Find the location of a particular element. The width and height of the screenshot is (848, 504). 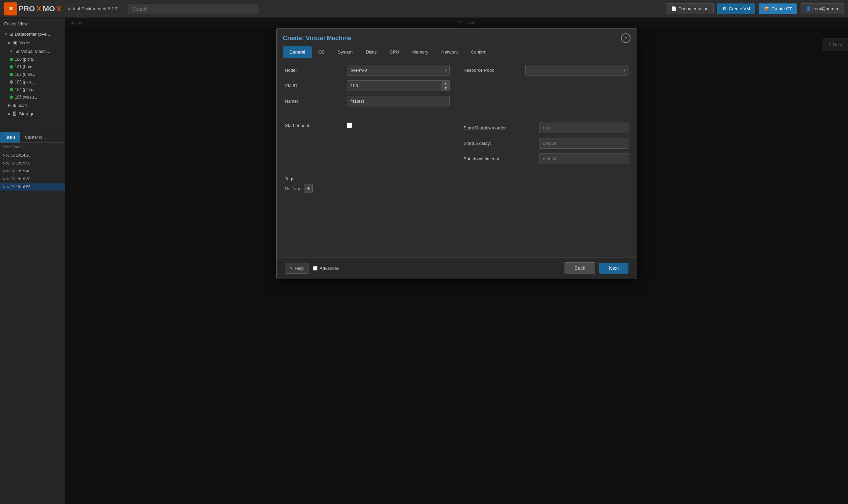

chevron-down-icon: ▾ is located at coordinates (838, 9).